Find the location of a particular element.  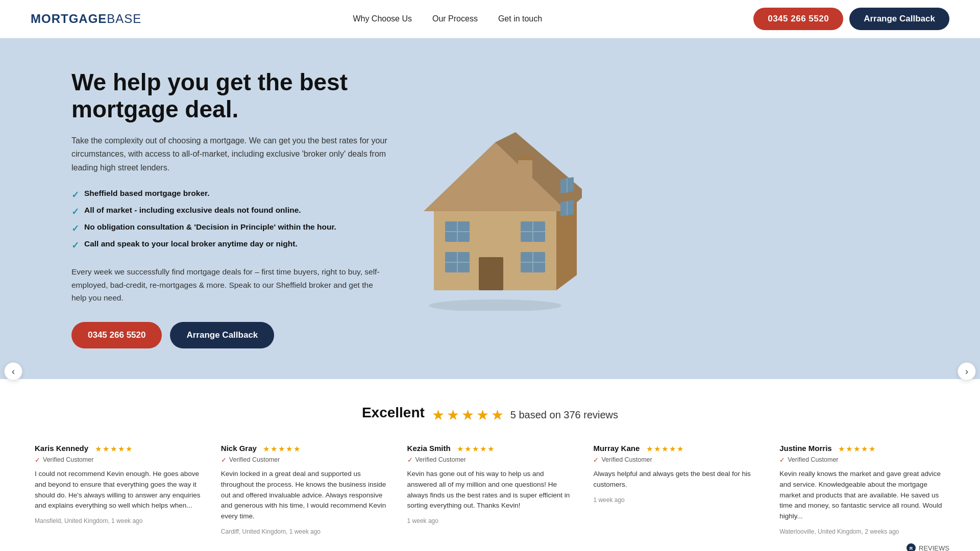

review-card-2: Kezia Smith ★★★★★ ✓ Verified Customer Ke… is located at coordinates (490, 490).